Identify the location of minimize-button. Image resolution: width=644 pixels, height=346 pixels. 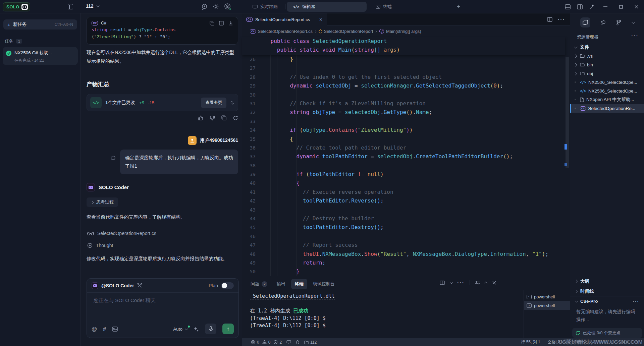
(605, 7).